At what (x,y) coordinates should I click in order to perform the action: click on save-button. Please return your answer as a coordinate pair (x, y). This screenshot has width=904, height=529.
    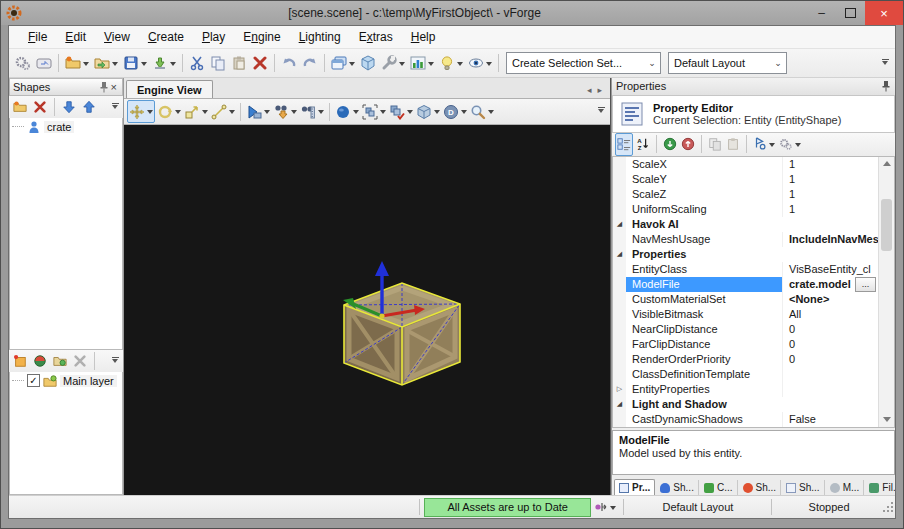
    Looking at the image, I should click on (135, 63).